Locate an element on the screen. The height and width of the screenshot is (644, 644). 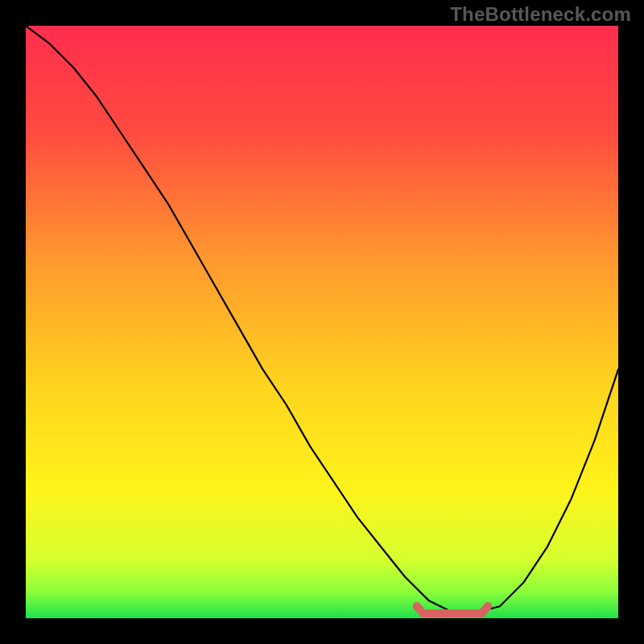
watermark-text: TheBottleneck.com is located at coordinates (541, 14).